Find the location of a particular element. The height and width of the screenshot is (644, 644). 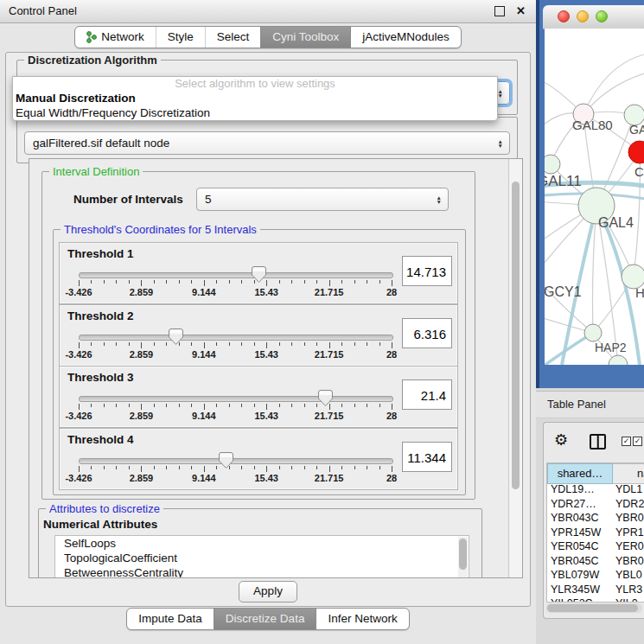

algorithm-dropdown-popup: Select algorithm to view settings Manual… is located at coordinates (255, 99).